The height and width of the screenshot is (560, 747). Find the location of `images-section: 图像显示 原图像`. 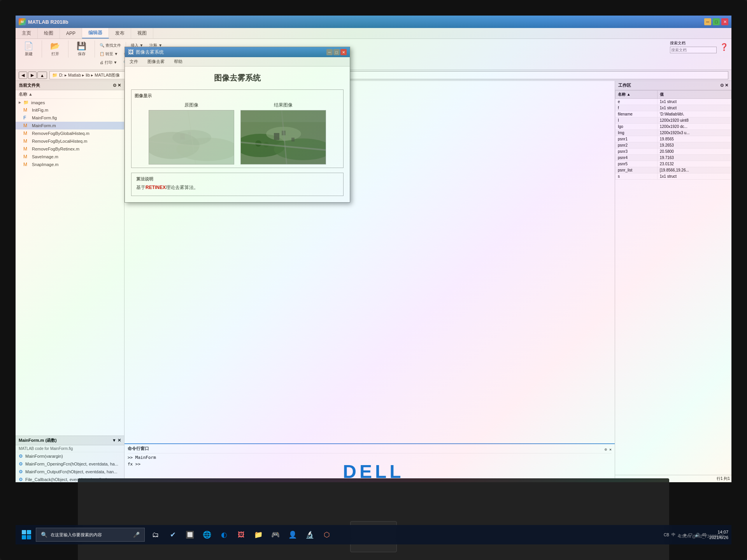

images-section: 图像显示 原图像 is located at coordinates (237, 129).